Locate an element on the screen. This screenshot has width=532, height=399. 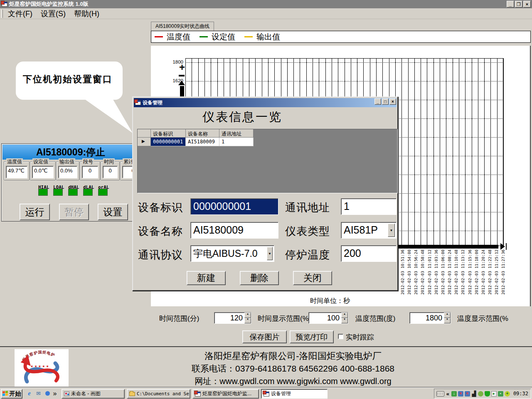
menu-drag-handle is located at coordinates (2, 14).